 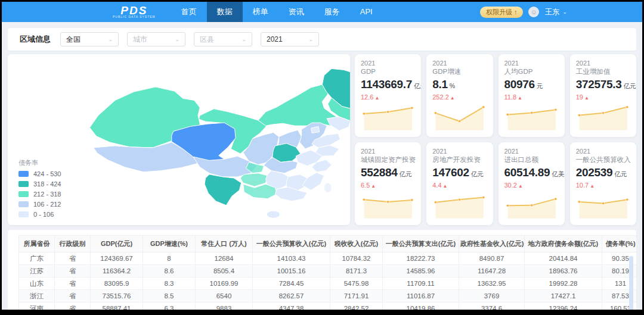 What do you see at coordinates (532, 185) in the screenshot?
I see `card-delta: 30.2▲` at bounding box center [532, 185].